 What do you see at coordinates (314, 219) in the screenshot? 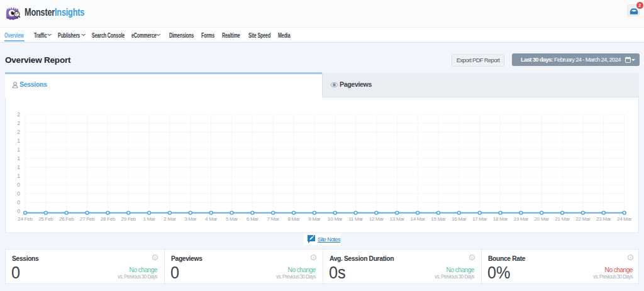
I see `svg-text: 9 Mar` at bounding box center [314, 219].